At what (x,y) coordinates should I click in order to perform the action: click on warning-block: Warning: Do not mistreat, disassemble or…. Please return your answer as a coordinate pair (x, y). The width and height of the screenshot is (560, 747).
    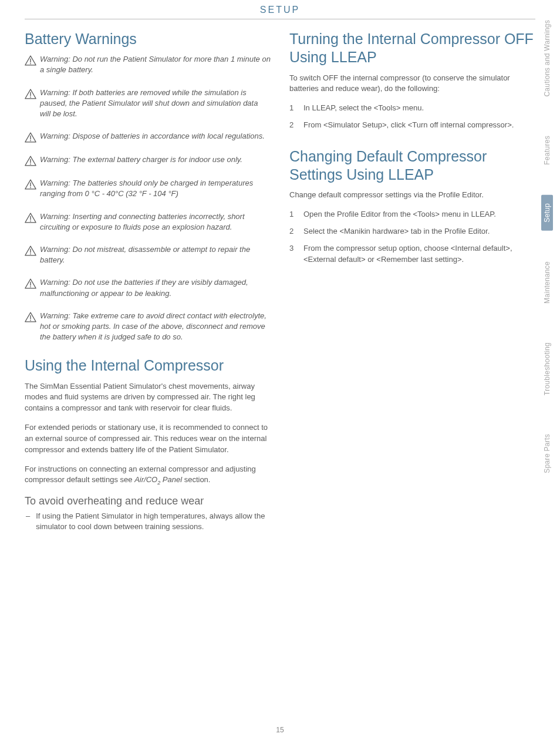
    Looking at the image, I should click on (148, 255).